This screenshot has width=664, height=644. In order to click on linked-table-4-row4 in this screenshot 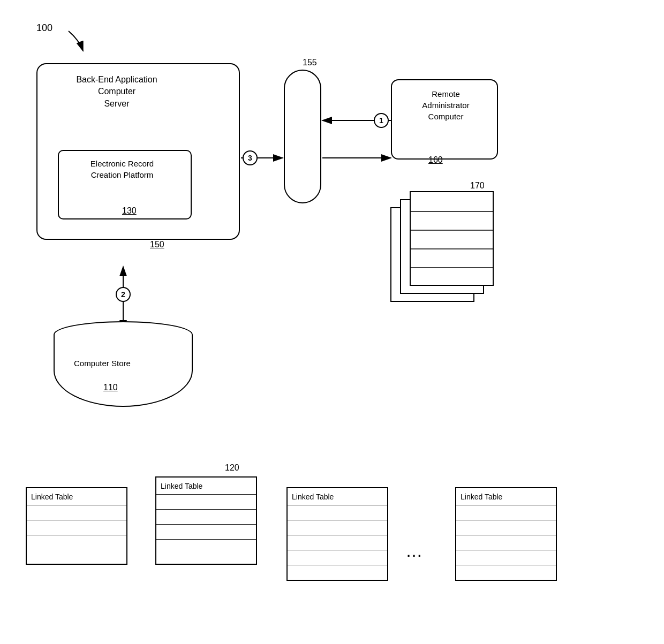, I will do `click(506, 558)`.